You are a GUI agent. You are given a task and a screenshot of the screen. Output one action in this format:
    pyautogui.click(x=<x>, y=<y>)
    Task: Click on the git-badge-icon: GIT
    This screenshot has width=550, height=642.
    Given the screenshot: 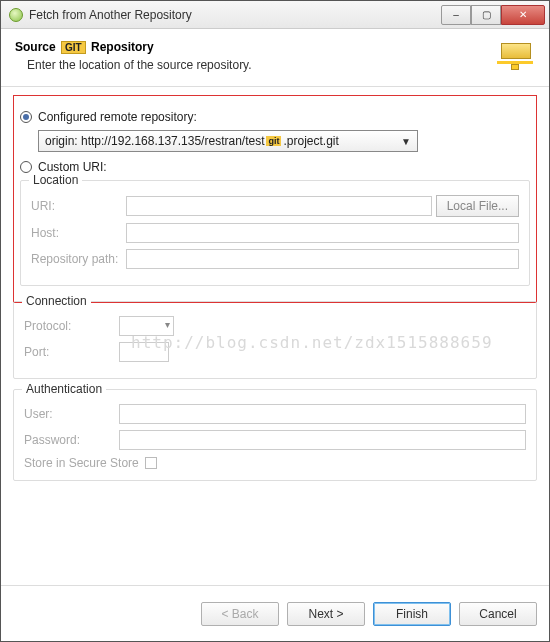 What is the action you would take?
    pyautogui.click(x=74, y=48)
    